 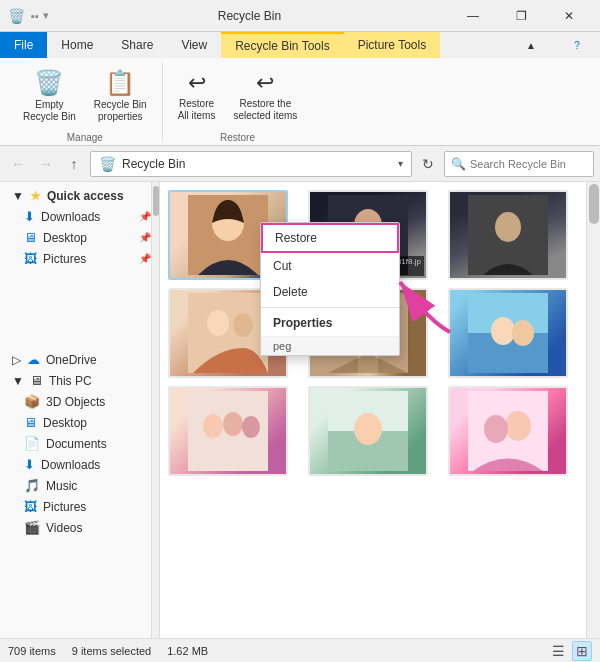 What do you see at coordinates (330, 238) in the screenshot?
I see `ctx-restore-item: Restore` at bounding box center [330, 238].